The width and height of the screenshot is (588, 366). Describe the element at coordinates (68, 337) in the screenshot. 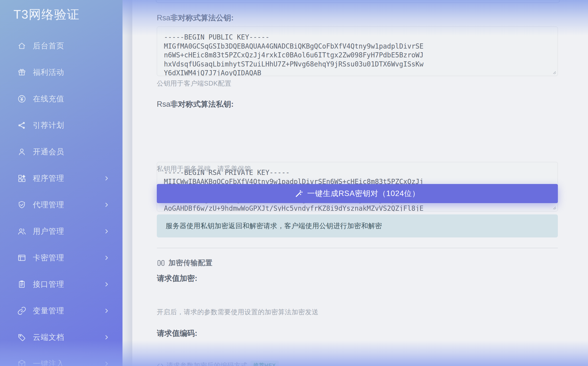

I see `menu-item-label: 云端文档` at that location.